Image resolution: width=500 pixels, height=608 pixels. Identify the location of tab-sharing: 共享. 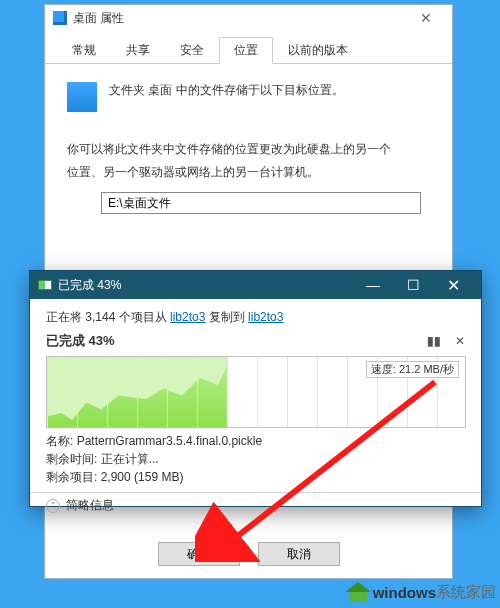
(138, 50).